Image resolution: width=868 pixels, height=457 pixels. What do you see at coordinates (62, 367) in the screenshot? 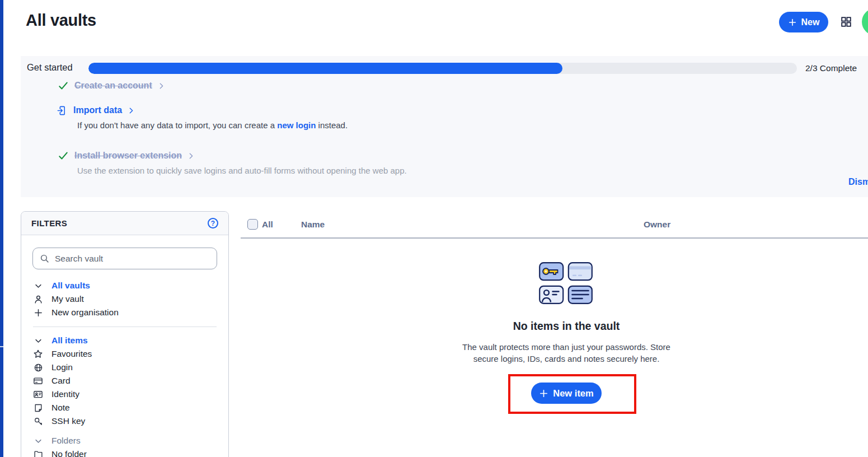
I see `sidebar-item-label: Login` at bounding box center [62, 367].